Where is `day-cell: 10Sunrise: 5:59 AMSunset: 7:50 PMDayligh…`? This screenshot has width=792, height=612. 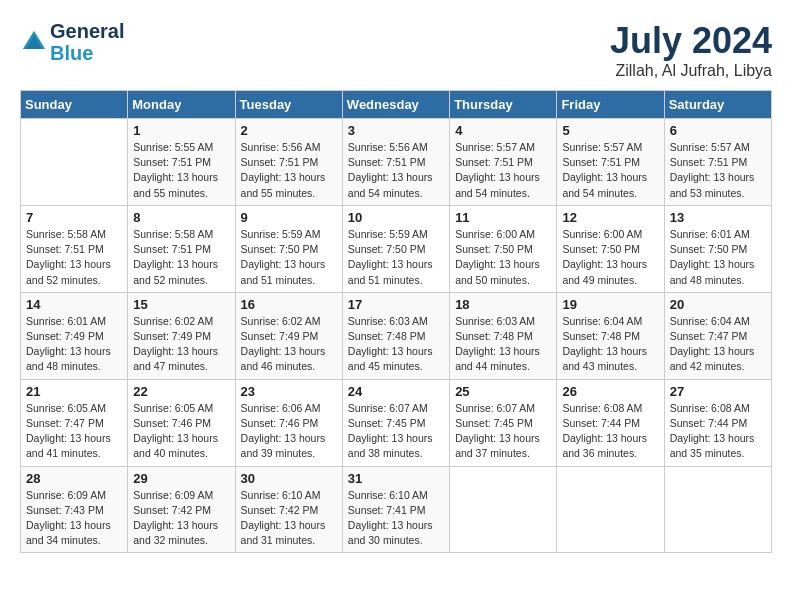
day-cell: 10Sunrise: 5:59 AMSunset: 7:50 PMDayligh… is located at coordinates (396, 248).